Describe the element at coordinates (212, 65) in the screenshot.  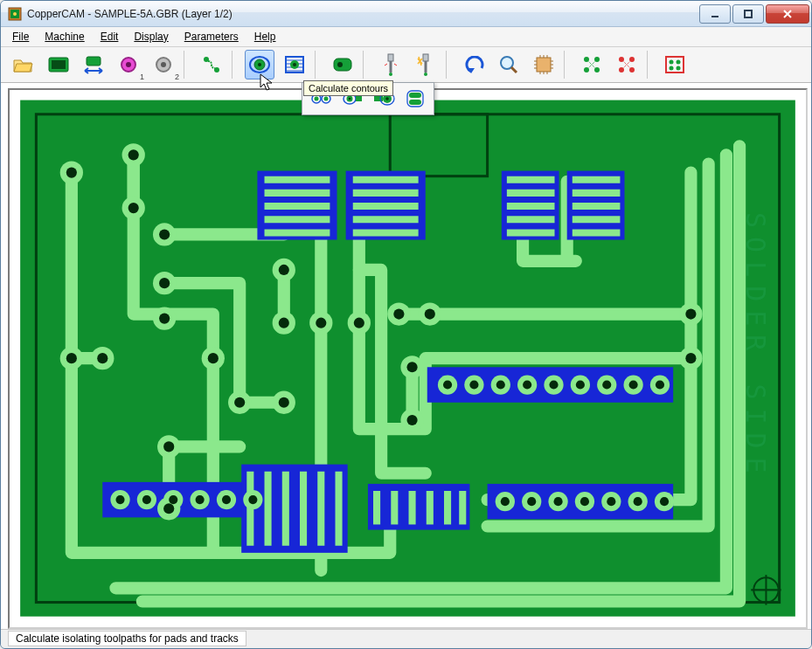
I see `track-icon` at that location.